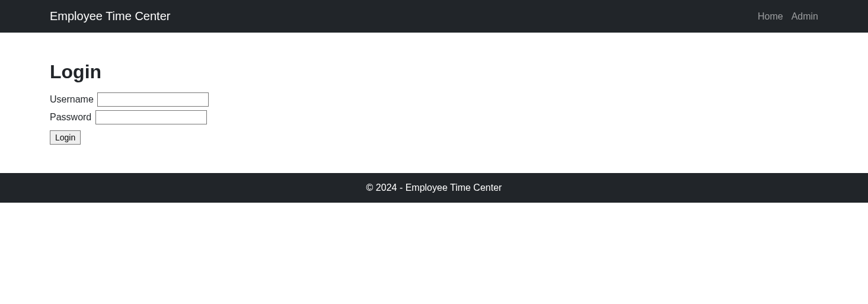 This screenshot has height=304, width=868. Describe the element at coordinates (71, 117) in the screenshot. I see `password-label: Password` at that location.